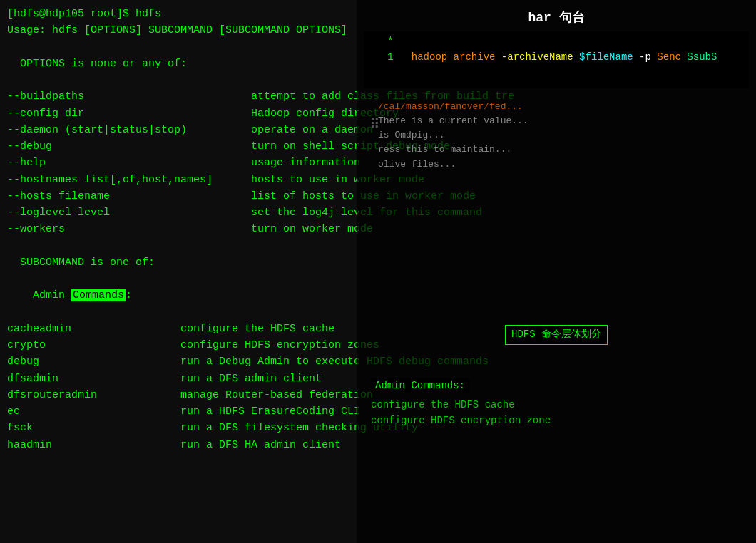  I want to click on right-admin-desc: configure the HDFS cache configure HDFS …, so click(461, 413).